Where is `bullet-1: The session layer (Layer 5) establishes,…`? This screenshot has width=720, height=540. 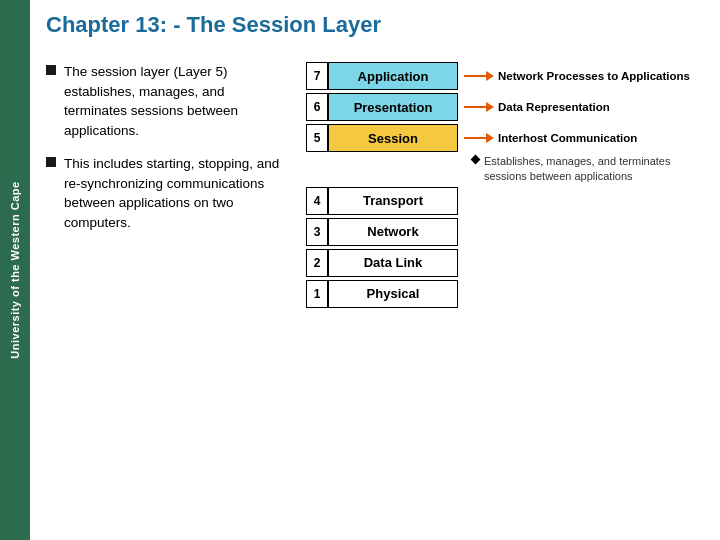 bullet-1: The session layer (Layer 5) establishes,… is located at coordinates (166, 101).